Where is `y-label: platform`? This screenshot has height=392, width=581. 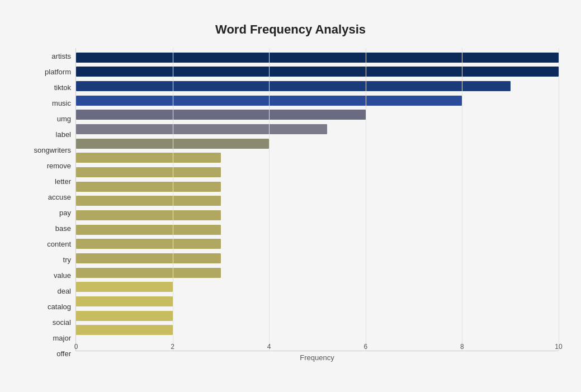
y-label: platform is located at coordinates (47, 72).